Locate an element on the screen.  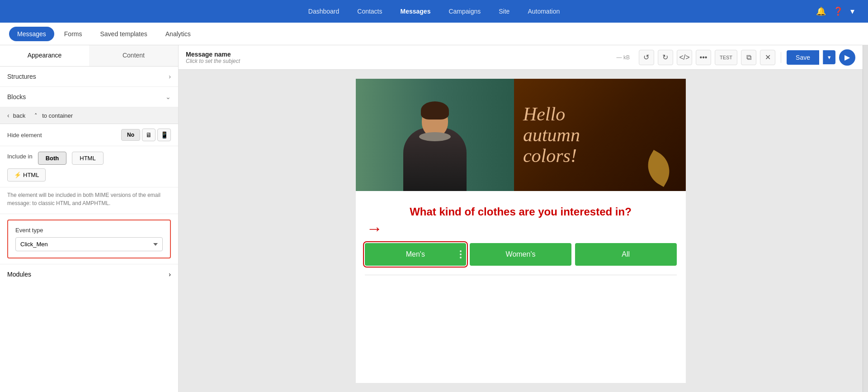
message-name: Message name is located at coordinates (400, 54).